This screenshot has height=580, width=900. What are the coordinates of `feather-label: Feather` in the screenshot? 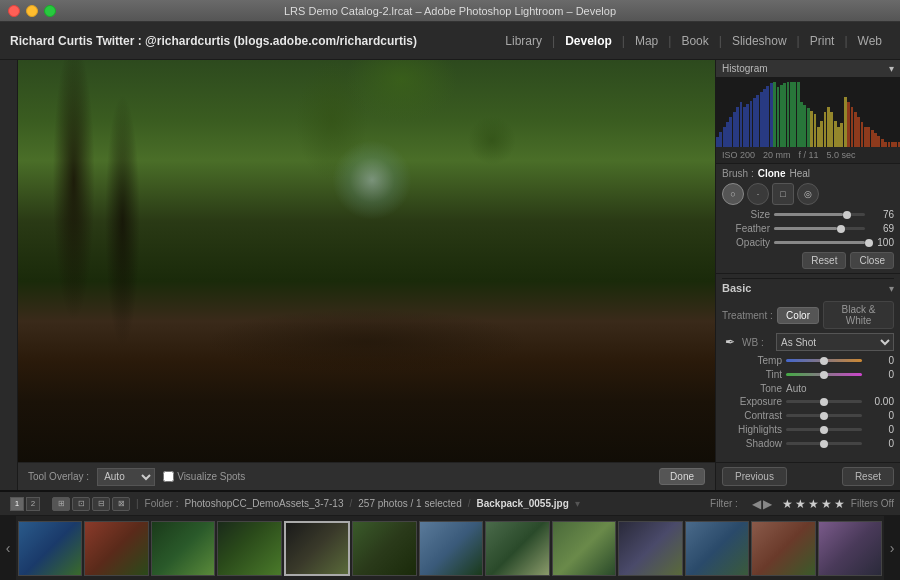 It's located at (746, 228).